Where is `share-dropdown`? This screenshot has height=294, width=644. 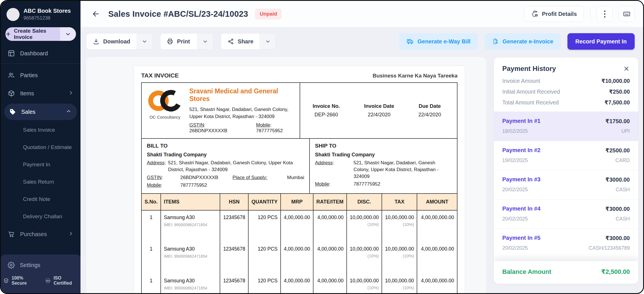 share-dropdown is located at coordinates (268, 41).